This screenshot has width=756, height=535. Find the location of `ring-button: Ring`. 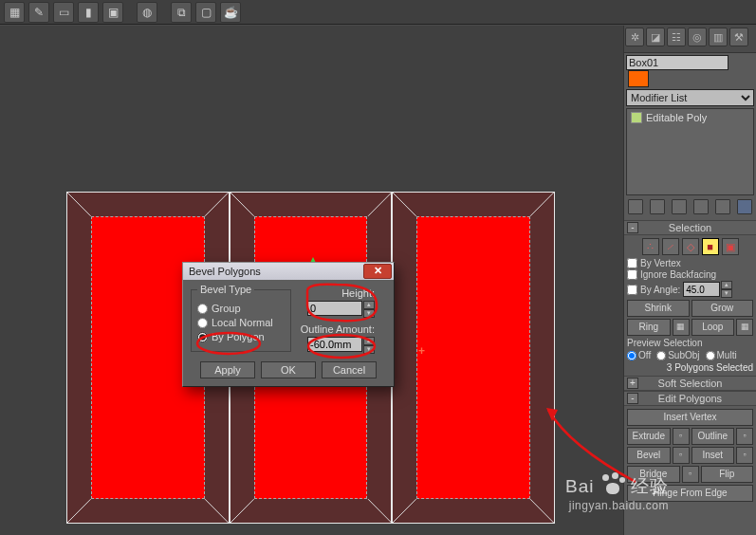

ring-button: Ring is located at coordinates (649, 327).